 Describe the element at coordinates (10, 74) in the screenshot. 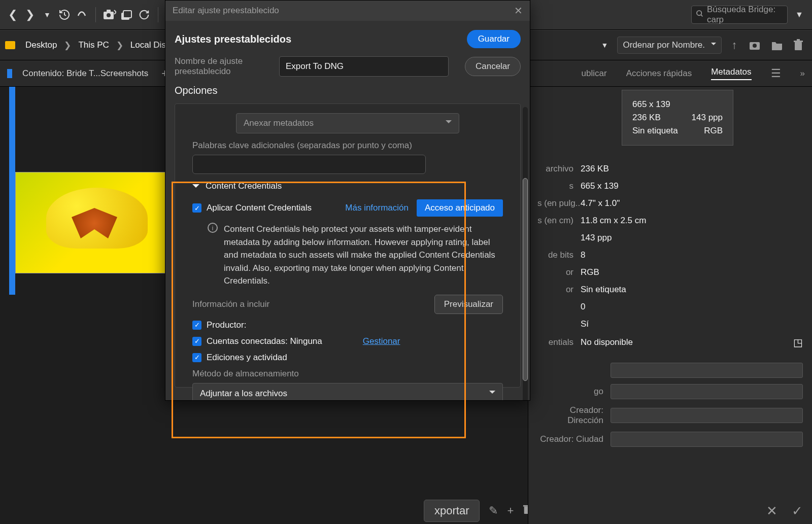

I see `active-tab-indicator` at that location.